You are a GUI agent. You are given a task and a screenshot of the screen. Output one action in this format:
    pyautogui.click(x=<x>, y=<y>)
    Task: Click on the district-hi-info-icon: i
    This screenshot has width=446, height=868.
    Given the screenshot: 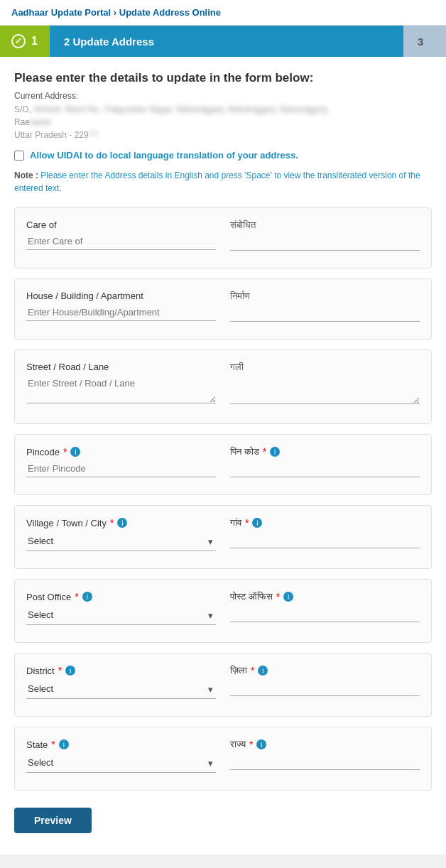 What is the action you would take?
    pyautogui.click(x=263, y=671)
    